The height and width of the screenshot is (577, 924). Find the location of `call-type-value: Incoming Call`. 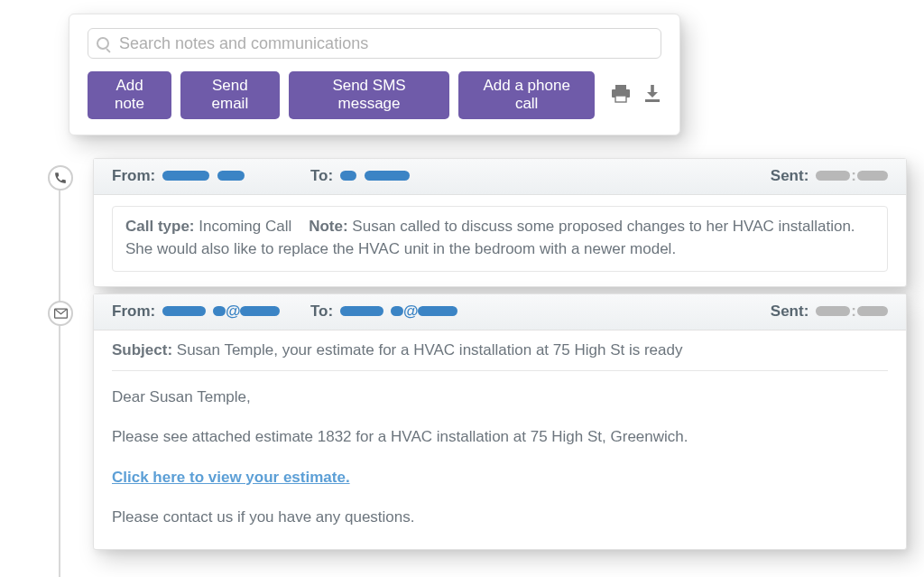

call-type-value: Incoming Call is located at coordinates (245, 226).